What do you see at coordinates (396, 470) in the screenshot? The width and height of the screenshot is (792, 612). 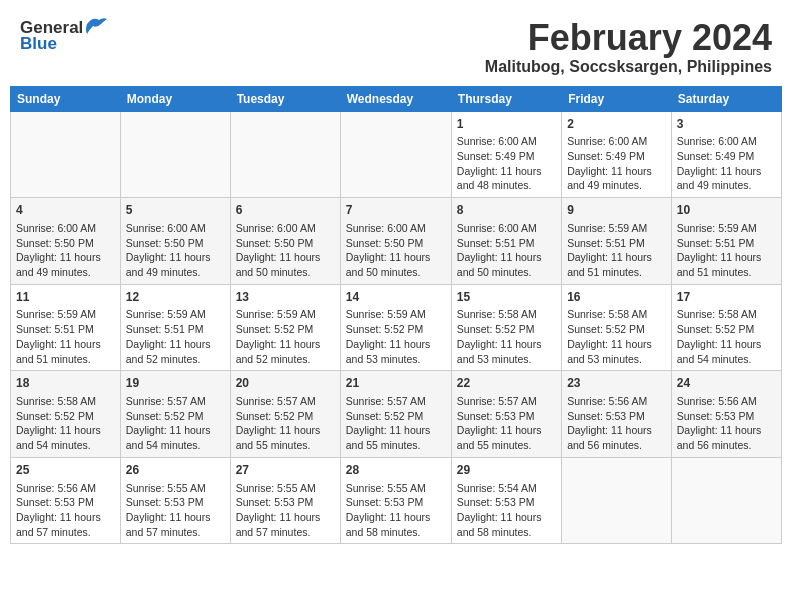 I see `day-number: 28` at bounding box center [396, 470].